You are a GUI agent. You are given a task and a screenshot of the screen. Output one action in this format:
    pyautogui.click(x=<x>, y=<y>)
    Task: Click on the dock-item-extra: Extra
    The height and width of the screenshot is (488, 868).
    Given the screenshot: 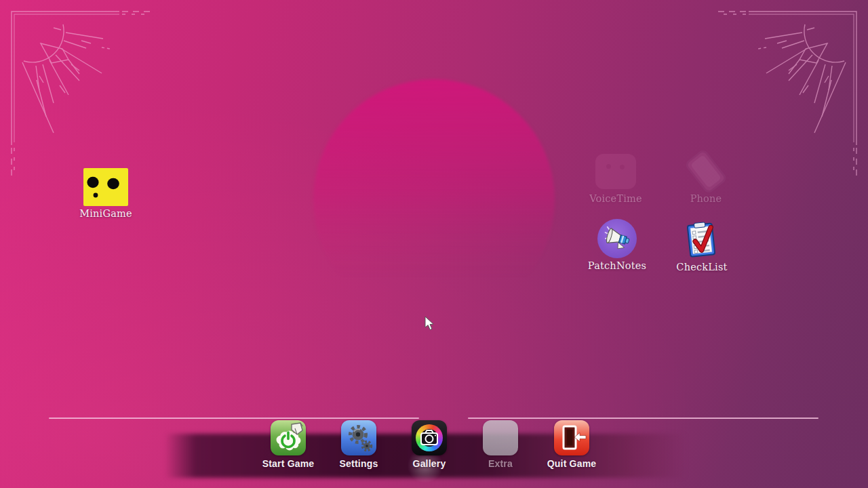 What is the action you would take?
    pyautogui.click(x=500, y=445)
    